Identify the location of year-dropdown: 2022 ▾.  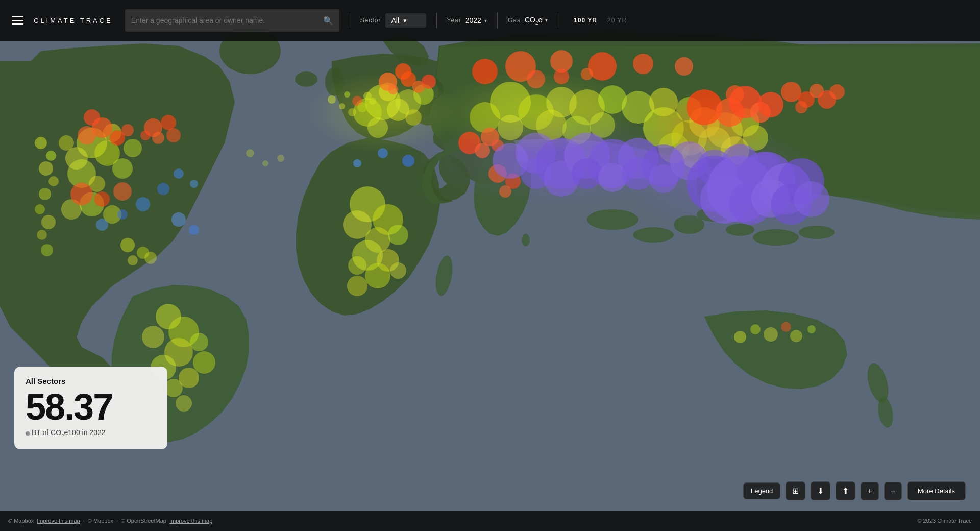
(476, 20).